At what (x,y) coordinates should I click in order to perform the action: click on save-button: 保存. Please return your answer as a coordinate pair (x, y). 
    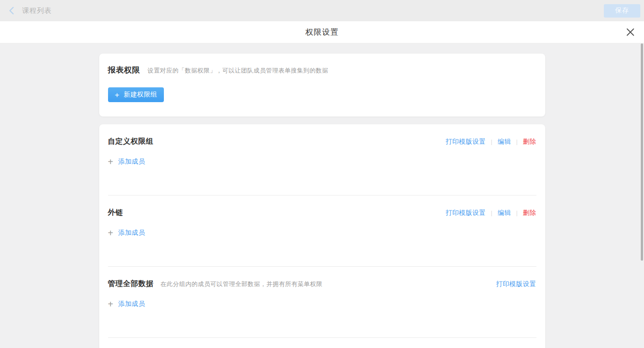
    Looking at the image, I should click on (622, 11).